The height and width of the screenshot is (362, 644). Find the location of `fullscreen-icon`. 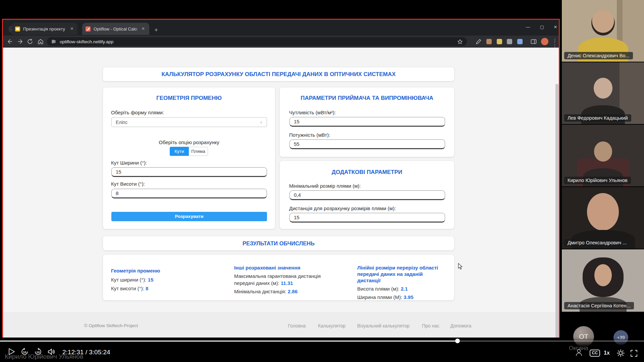

fullscreen-icon is located at coordinates (634, 354).